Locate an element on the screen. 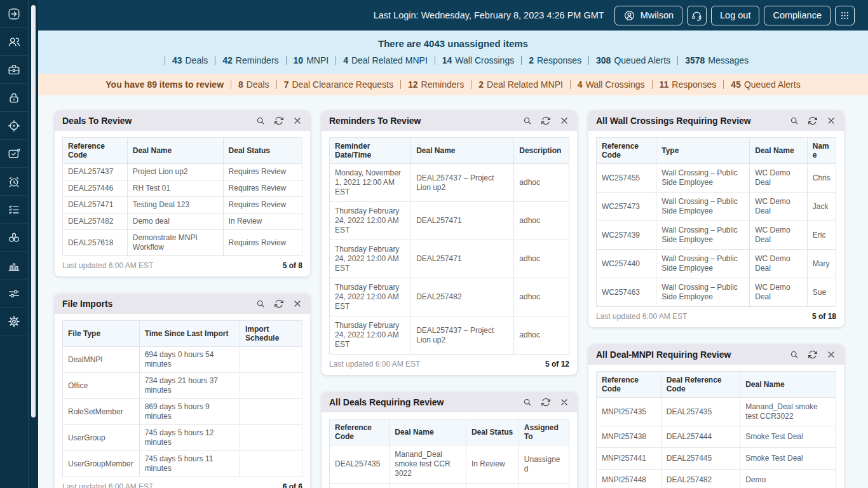 This screenshot has width=868, height=488. table-cell: 745 days 5 hours 11 minutes is located at coordinates (189, 464).